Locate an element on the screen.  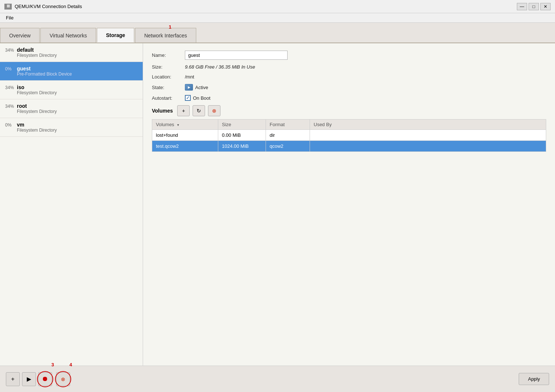
storage-item-vm-type: Filesystem Directory is located at coordinates (77, 130).